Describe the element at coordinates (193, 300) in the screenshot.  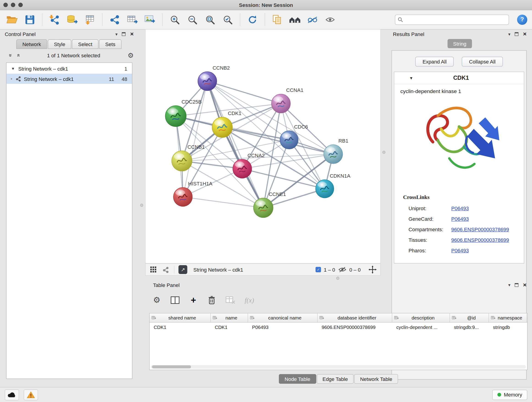
I see `create-column-plus-icon: +` at that location.